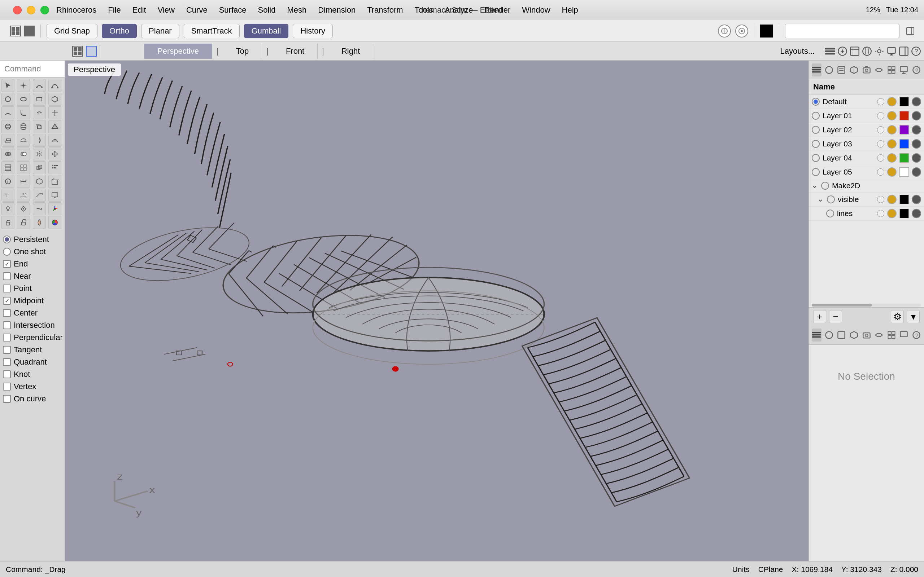 The height and width of the screenshot is (577, 924). What do you see at coordinates (23, 209) in the screenshot?
I see `snap-tool` at bounding box center [23, 209].